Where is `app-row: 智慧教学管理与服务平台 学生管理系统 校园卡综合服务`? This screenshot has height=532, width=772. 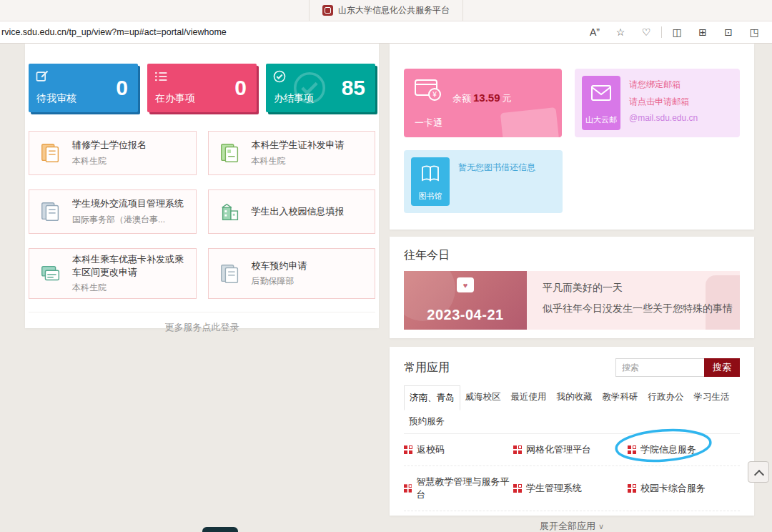
app-row: 智慧教学管理与服务平台 学生管理系统 校园卡综合服务 is located at coordinates (572, 489).